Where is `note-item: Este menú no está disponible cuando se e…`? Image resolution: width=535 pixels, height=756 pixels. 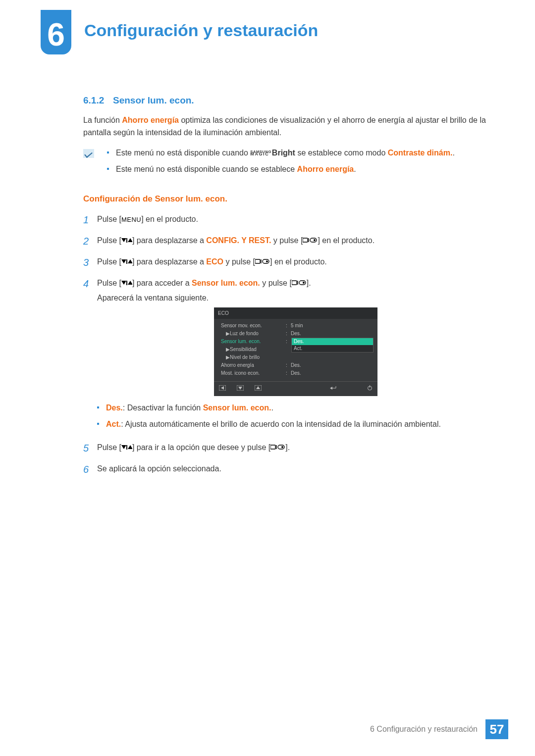 note-item: Este menú no está disponible cuando se e… is located at coordinates (301, 169).